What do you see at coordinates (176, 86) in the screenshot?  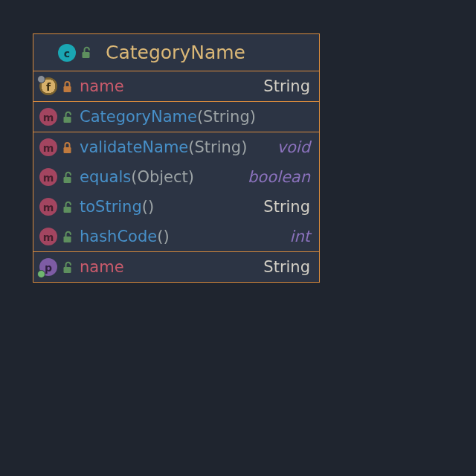 I see `member-row: fnameString` at bounding box center [176, 86].